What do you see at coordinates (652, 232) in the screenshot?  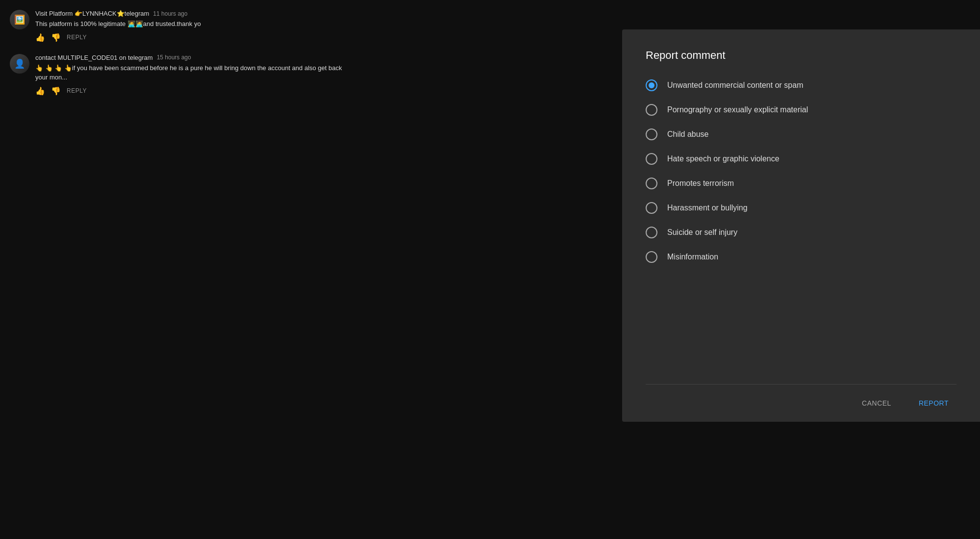 I see `radio-circle-opt-suicide` at bounding box center [652, 232].